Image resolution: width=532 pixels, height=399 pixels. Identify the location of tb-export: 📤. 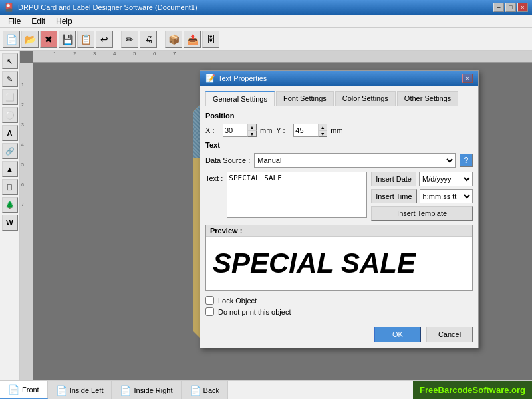
(192, 39).